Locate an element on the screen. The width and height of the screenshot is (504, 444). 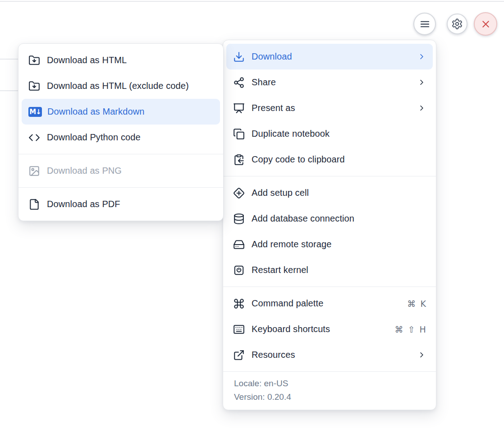
menu-item-command-palette: Command palette⌘K is located at coordinates (330, 303).